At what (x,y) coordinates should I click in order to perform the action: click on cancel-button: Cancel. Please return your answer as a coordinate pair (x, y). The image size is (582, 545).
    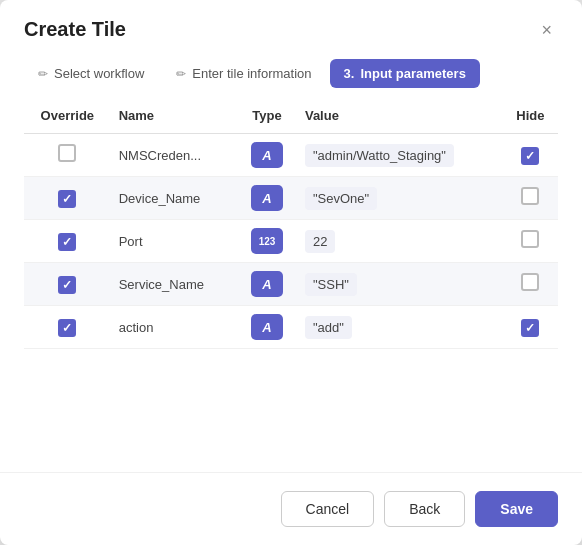
    Looking at the image, I should click on (328, 509).